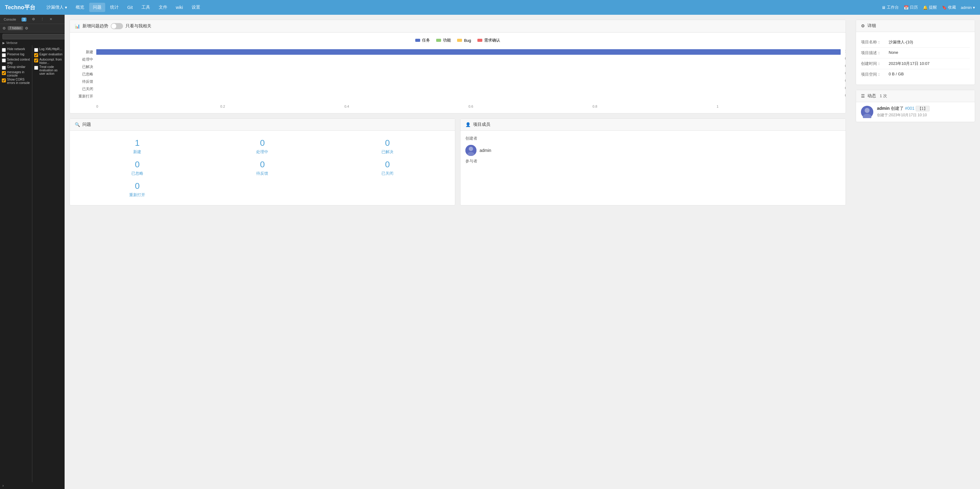 This screenshot has height=489, width=980. Describe the element at coordinates (146, 8) in the screenshot. I see `nav-item-tools: 工具` at that location.